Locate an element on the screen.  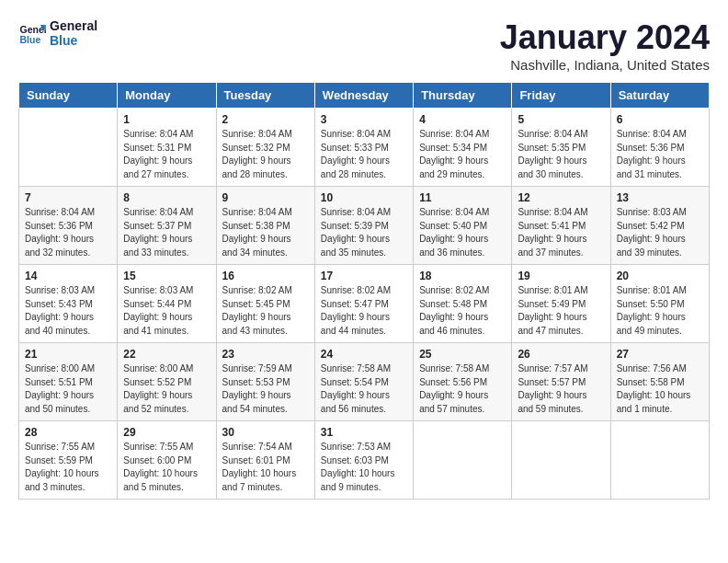
day-number: 17 is located at coordinates (364, 276).